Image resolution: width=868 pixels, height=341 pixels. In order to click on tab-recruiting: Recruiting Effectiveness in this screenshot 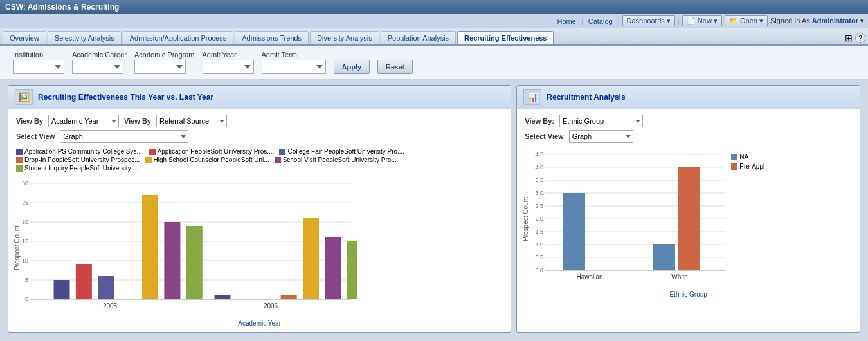, I will do `click(505, 37)`.